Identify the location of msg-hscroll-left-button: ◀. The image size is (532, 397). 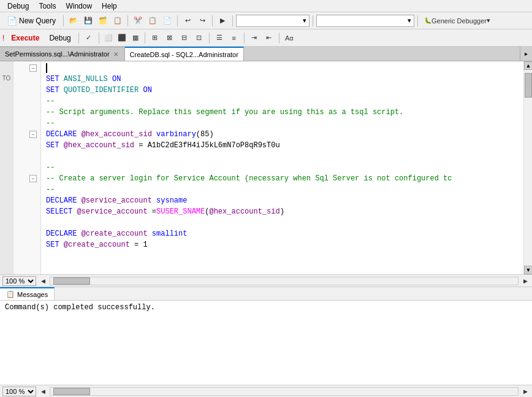
(43, 391).